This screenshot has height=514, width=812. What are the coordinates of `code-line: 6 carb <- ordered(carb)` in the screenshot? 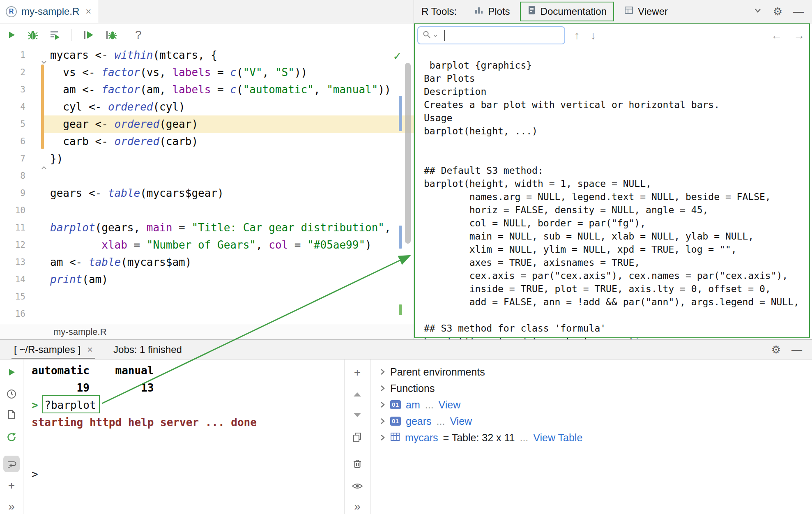 It's located at (207, 141).